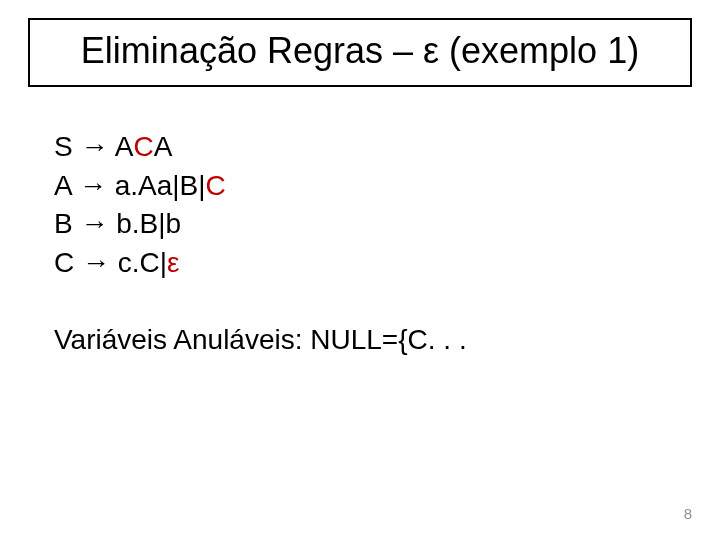 This screenshot has width=720, height=540. Describe the element at coordinates (360, 50) in the screenshot. I see `slide-title: Eliminação Regras – ε (exemplo 1)` at that location.